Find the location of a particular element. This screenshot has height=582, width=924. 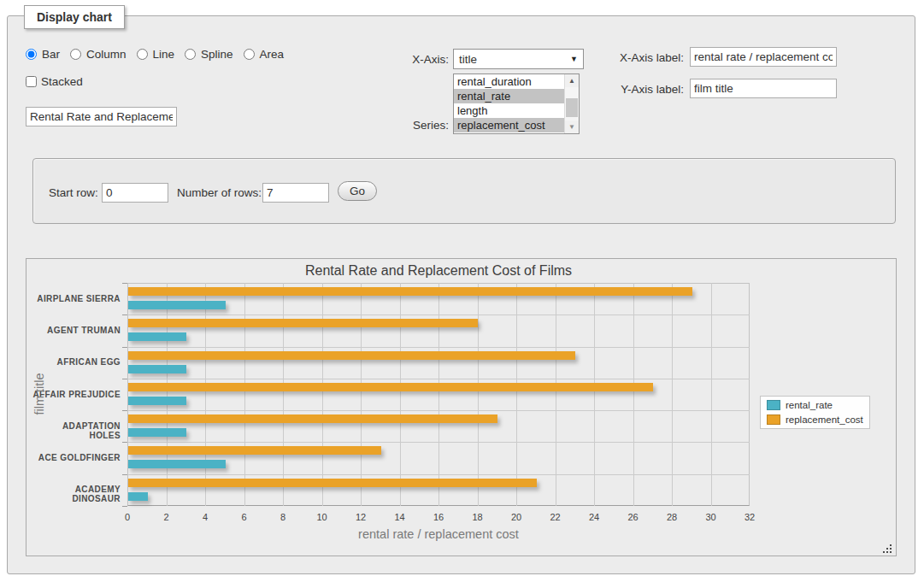

start-row-label: Start row: is located at coordinates (74, 193).